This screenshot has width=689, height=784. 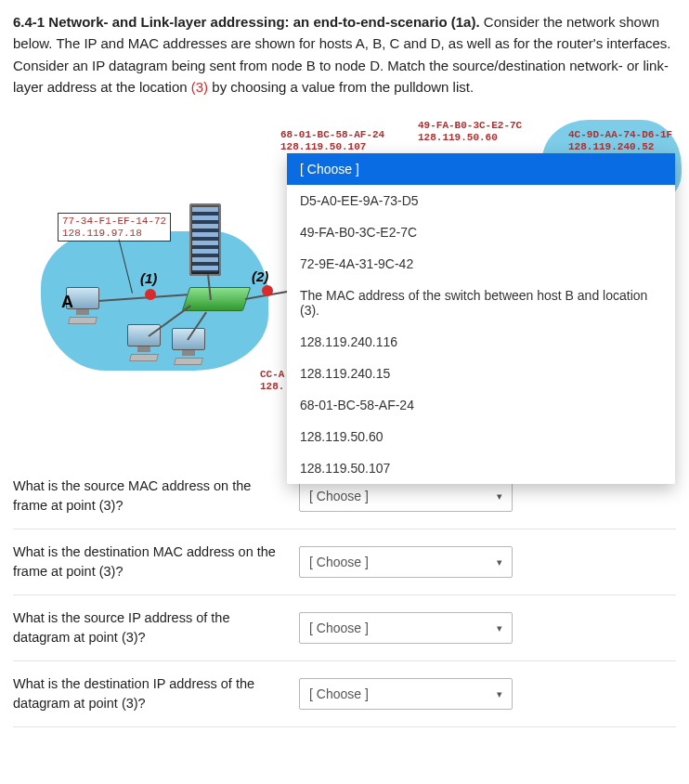 What do you see at coordinates (481, 468) in the screenshot?
I see `dropdown-option: 128.119.50.107` at bounding box center [481, 468].